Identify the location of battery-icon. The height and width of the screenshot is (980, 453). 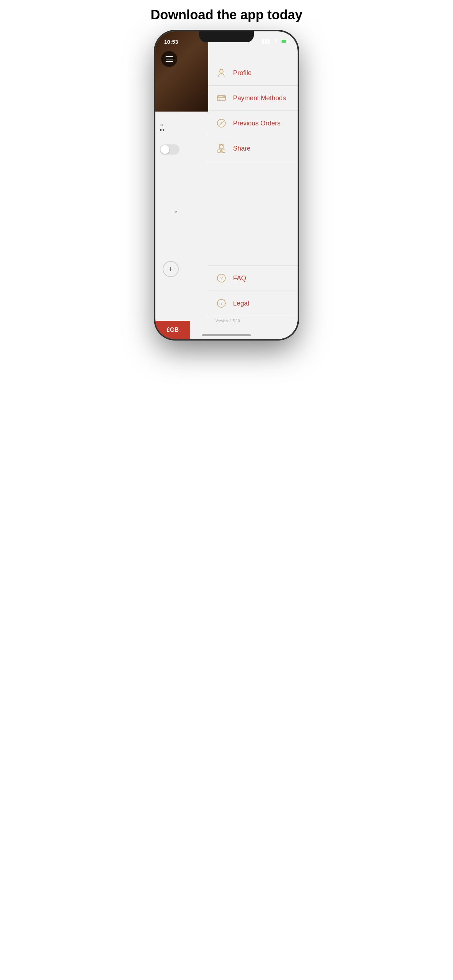
(285, 42).